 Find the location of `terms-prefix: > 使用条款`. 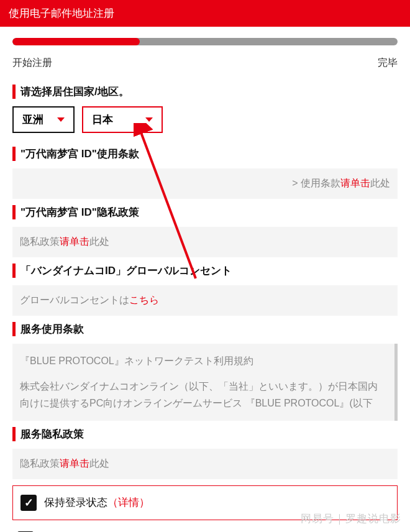

terms-prefix: > 使用条款 is located at coordinates (316, 183).